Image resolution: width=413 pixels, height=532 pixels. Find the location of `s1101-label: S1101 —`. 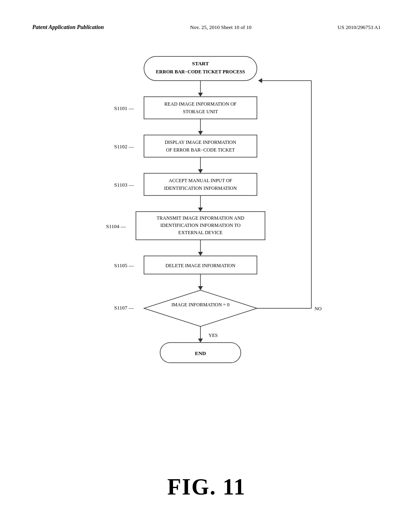

s1101-label: S1101 — is located at coordinates (124, 108).